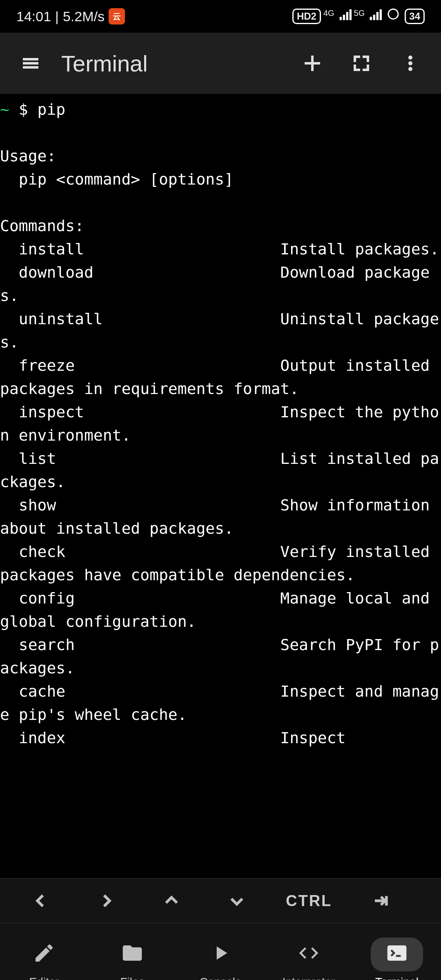  What do you see at coordinates (397, 955) in the screenshot?
I see `nav-terminal: Terminal` at bounding box center [397, 955].